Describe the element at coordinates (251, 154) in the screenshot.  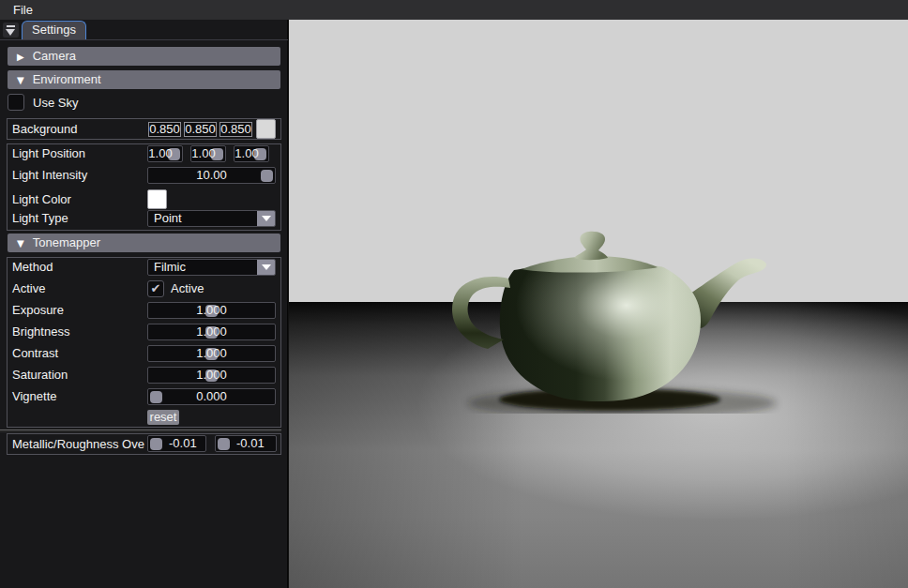
I see `light-position-z-drag: 1.00` at that location.